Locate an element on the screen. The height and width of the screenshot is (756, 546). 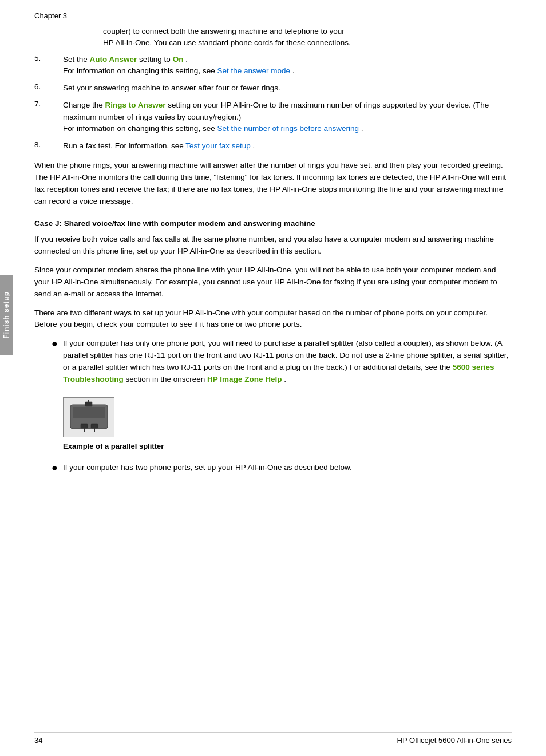
item7-link-end: . is located at coordinates (362, 128).